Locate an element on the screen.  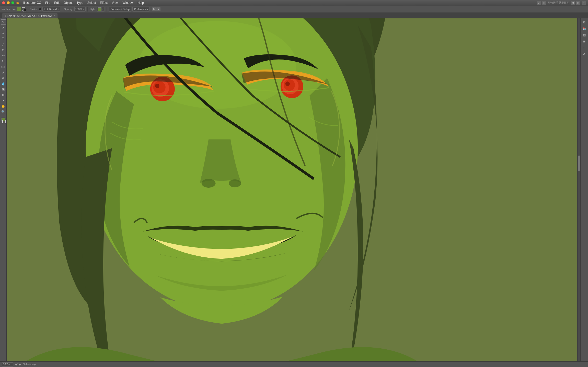
app-icon: Ai is located at coordinates (17, 3).